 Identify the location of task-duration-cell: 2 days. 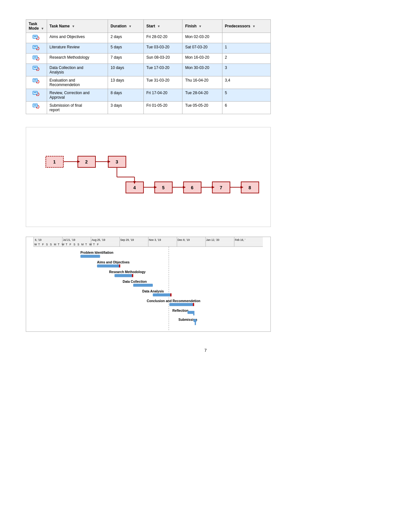
(126, 38).